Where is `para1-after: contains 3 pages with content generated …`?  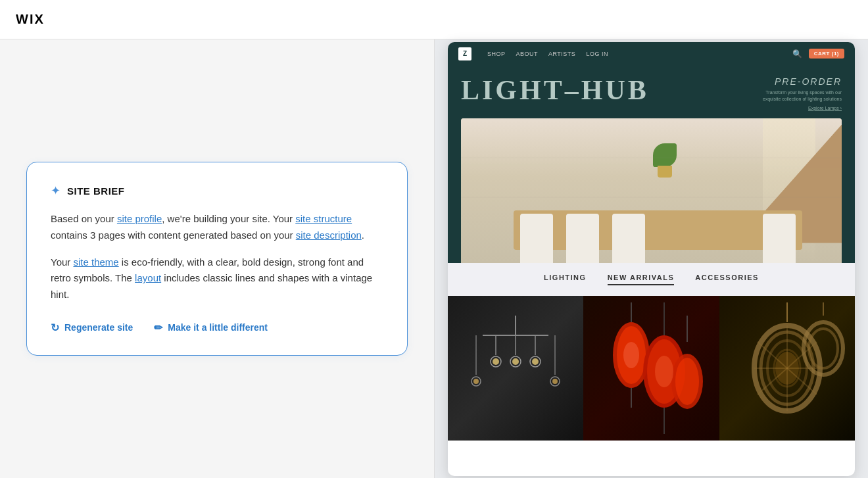 para1-after: contains 3 pages with content generated … is located at coordinates (174, 235).